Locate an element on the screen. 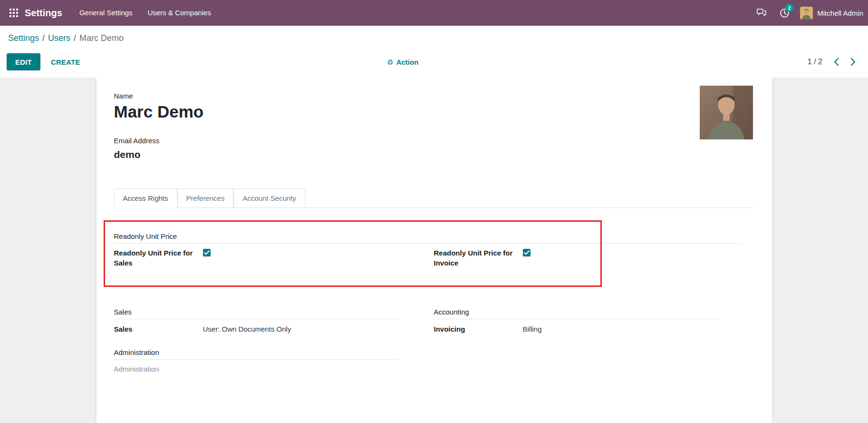  messages-icon is located at coordinates (762, 13).